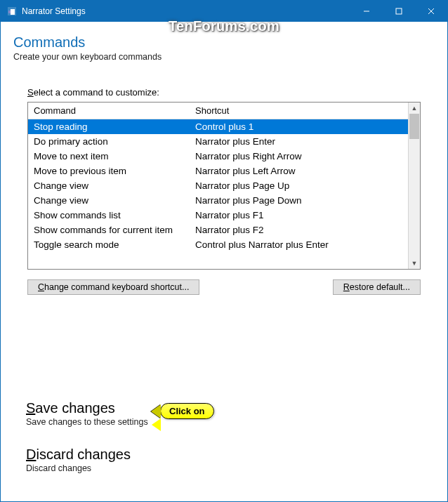 This screenshot has height=502, width=448. What do you see at coordinates (299, 215) in the screenshot?
I see `cell-shortcut: Narrator plus F1` at bounding box center [299, 215].